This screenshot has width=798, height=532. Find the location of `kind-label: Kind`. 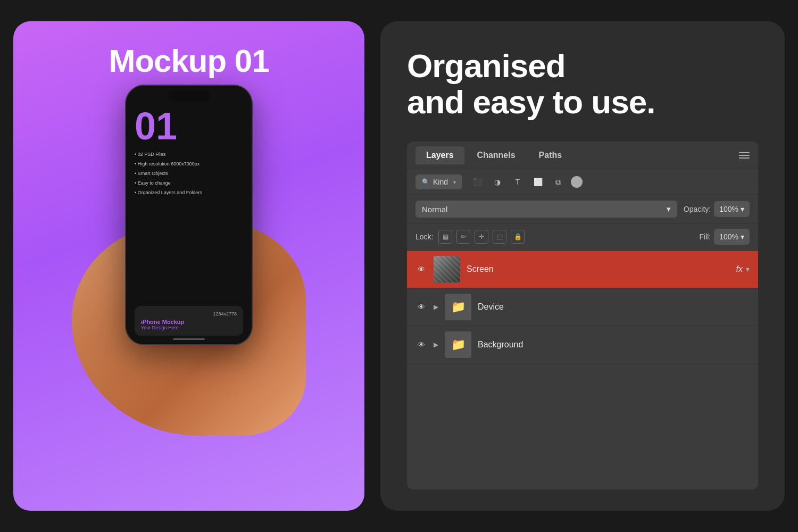

kind-label: Kind is located at coordinates (440, 182).